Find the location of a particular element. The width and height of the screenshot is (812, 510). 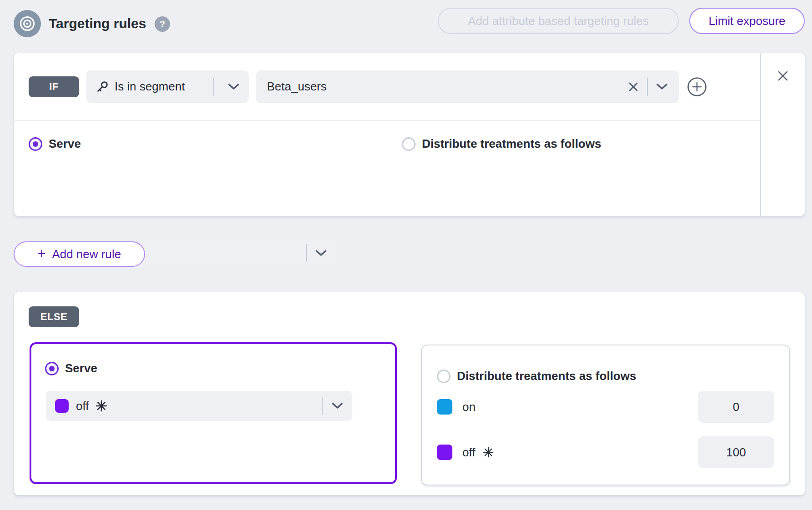

add-condition-button is located at coordinates (697, 87).